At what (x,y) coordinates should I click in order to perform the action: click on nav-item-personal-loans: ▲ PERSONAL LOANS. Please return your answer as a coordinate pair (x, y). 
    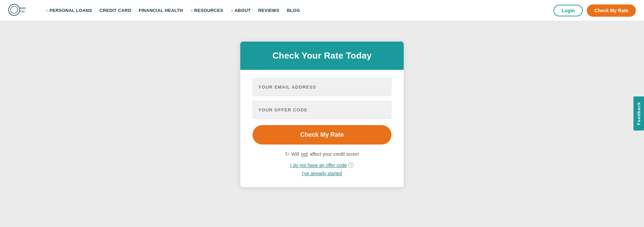
    Looking at the image, I should click on (69, 10).